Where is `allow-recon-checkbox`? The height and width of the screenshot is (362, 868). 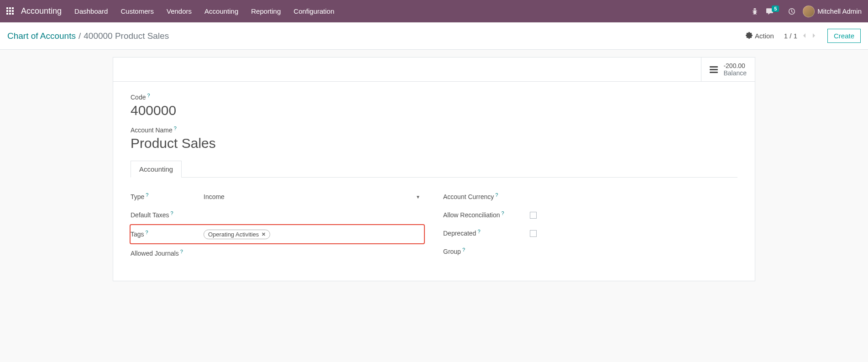 allow-recon-checkbox is located at coordinates (533, 215).